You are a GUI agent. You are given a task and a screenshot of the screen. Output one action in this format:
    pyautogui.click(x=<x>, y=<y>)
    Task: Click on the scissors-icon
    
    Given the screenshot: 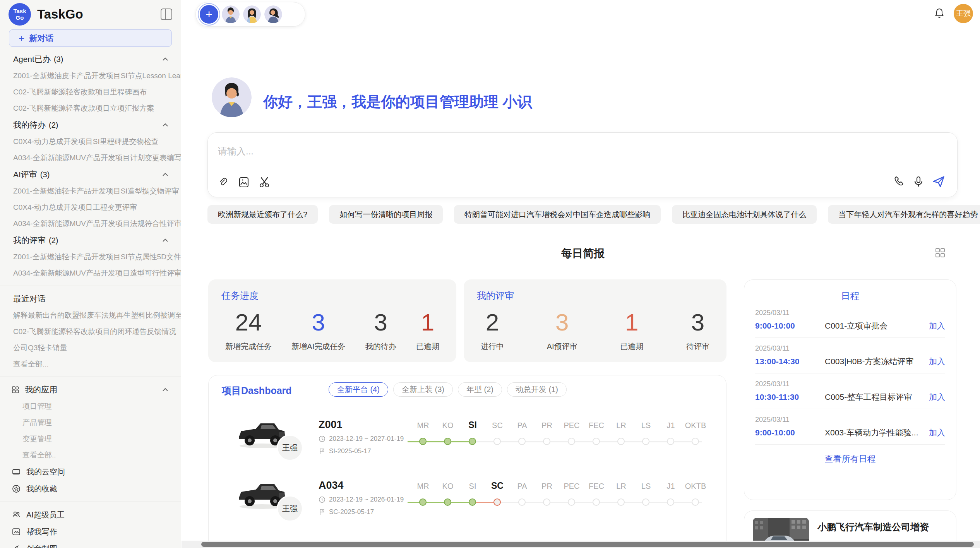 What is the action you would take?
    pyautogui.click(x=264, y=182)
    